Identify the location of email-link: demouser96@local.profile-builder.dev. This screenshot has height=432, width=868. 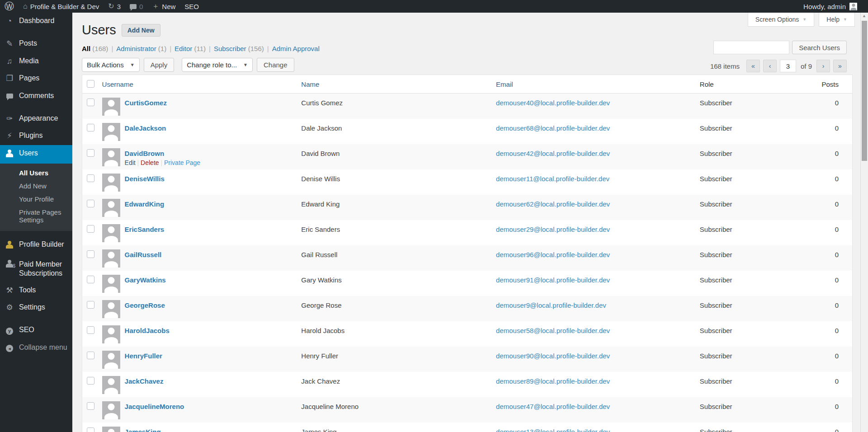
(553, 255).